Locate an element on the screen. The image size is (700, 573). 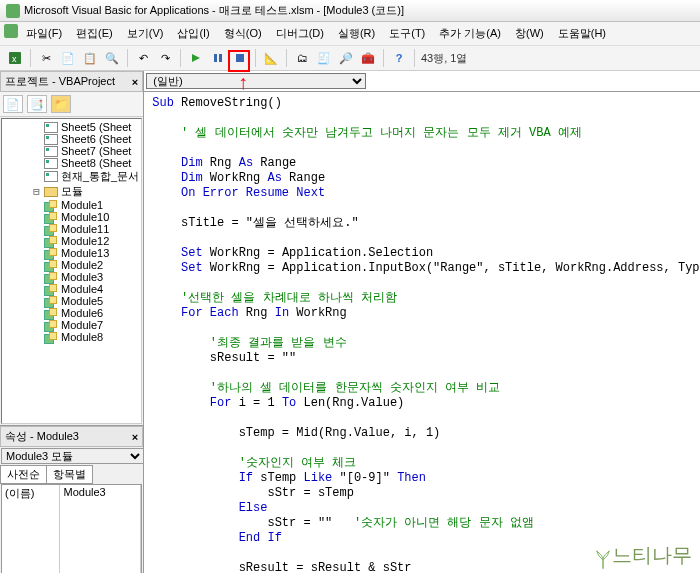
tree-module-item: Module11 is located at coordinates (72, 229).